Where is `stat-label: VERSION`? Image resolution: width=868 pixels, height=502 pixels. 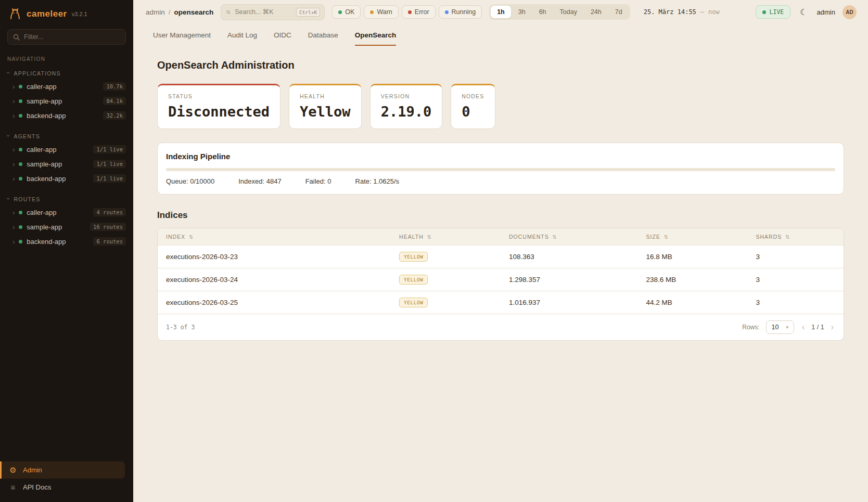
stat-label: VERSION is located at coordinates (406, 96).